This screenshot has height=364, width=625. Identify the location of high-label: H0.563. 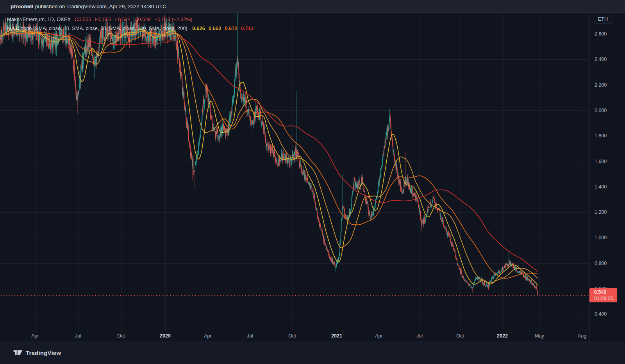
(103, 20).